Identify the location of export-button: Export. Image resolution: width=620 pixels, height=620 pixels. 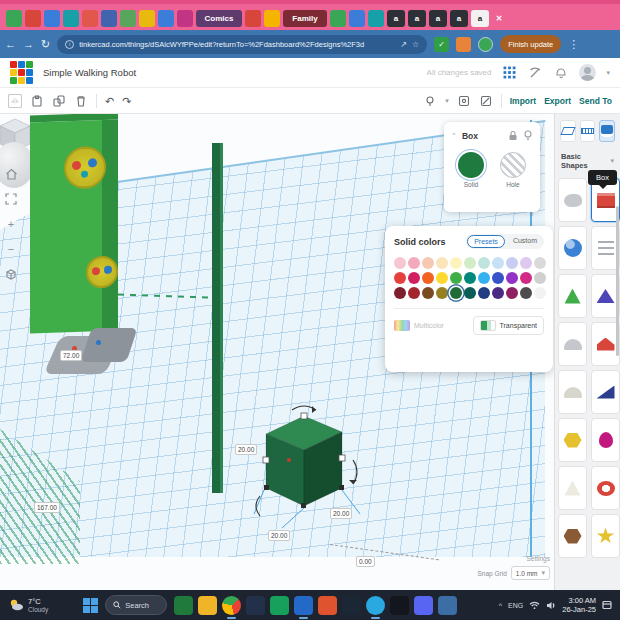
(558, 101).